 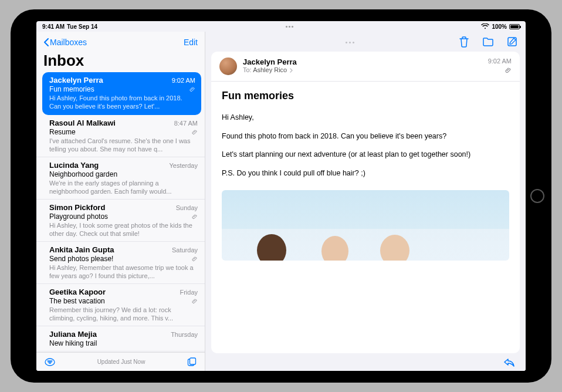 I want to click on mail-header: Jackelyn Perra To: Ashley Rico 9:02 AM, so click(x=365, y=67).